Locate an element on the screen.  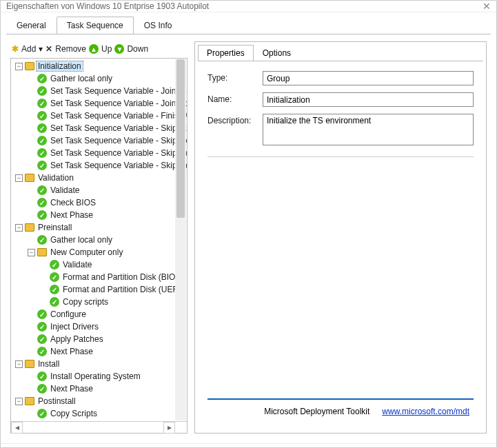
close-icon: ✕ is located at coordinates (487, 6).